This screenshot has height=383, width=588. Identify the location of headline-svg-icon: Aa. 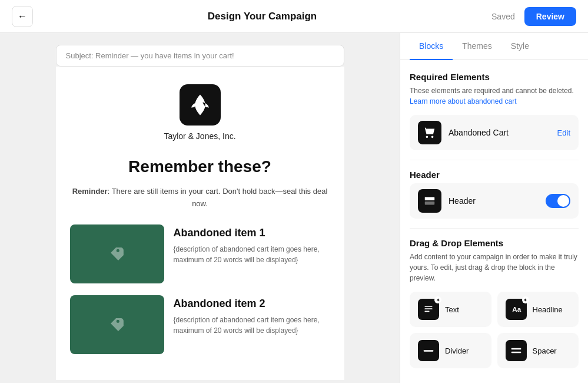
(516, 309).